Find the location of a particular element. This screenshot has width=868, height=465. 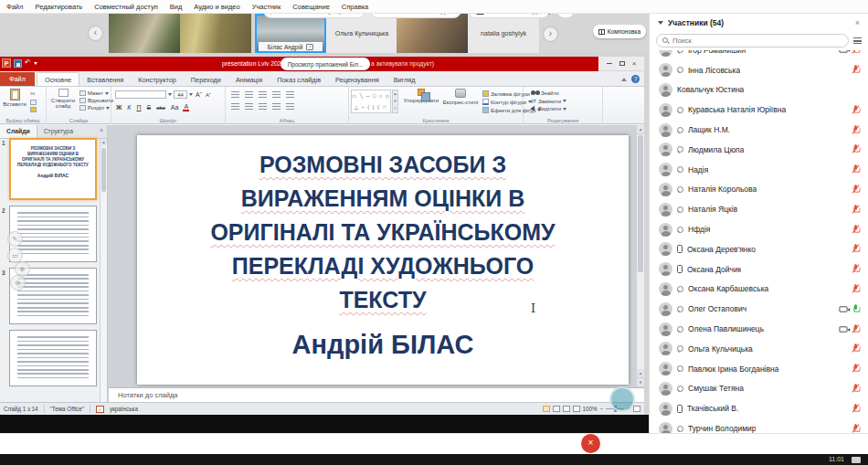

video-tile: natalia goshylyk is located at coordinates (503, 33).